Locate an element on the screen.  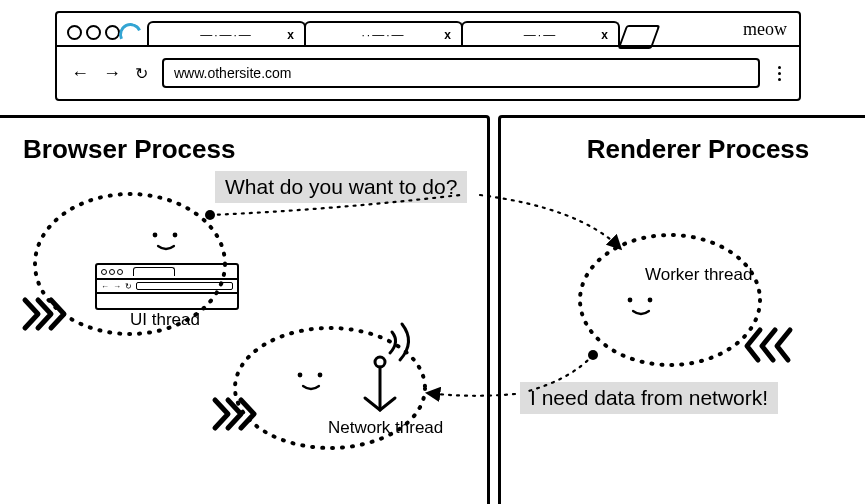
url-bar: www.othersite.com is located at coordinates (461, 73).